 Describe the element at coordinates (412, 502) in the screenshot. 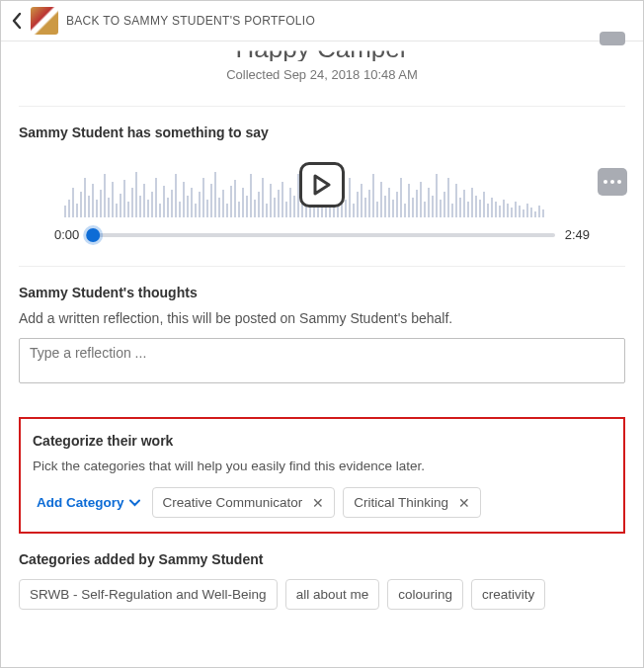

I see `category-chip: Critical Thinking✕` at that location.